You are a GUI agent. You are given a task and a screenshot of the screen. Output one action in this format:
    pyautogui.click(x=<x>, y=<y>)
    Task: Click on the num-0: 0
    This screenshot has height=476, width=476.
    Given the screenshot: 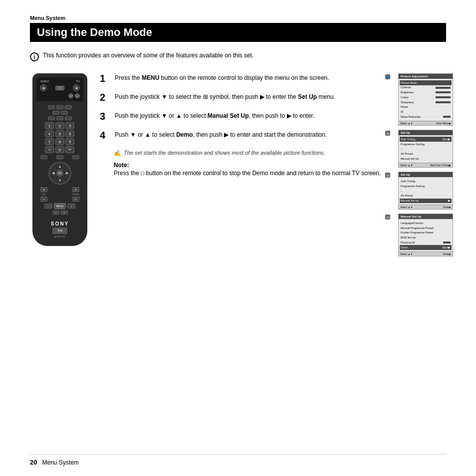 What is the action you would take?
    pyautogui.click(x=60, y=150)
    